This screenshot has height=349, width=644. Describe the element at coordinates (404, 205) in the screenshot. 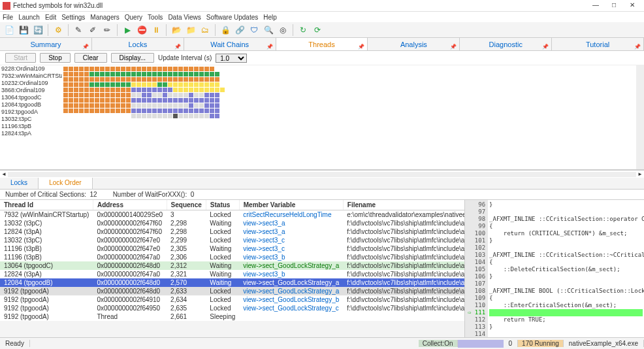

I see `col-filename: Filename` at that location.